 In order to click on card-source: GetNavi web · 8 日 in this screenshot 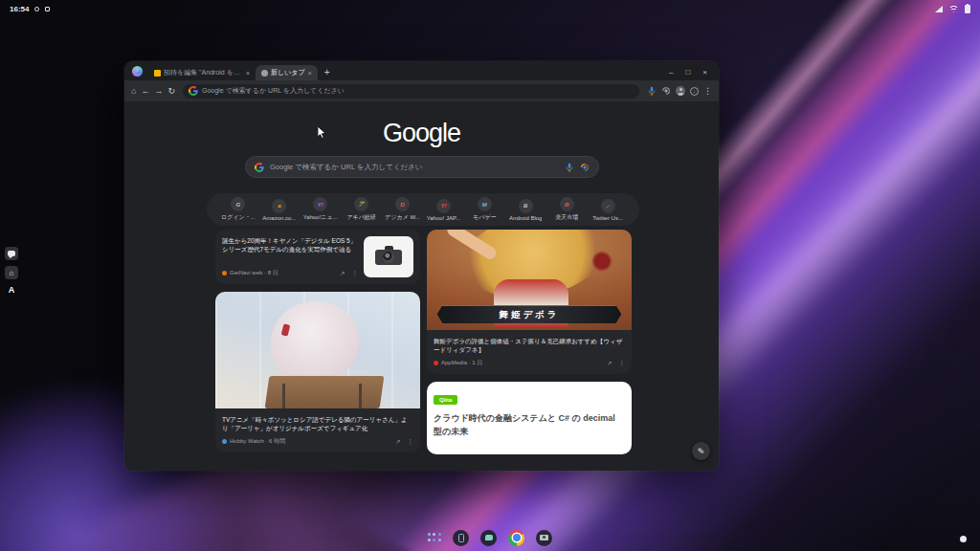, I will do `click(255, 274)`.